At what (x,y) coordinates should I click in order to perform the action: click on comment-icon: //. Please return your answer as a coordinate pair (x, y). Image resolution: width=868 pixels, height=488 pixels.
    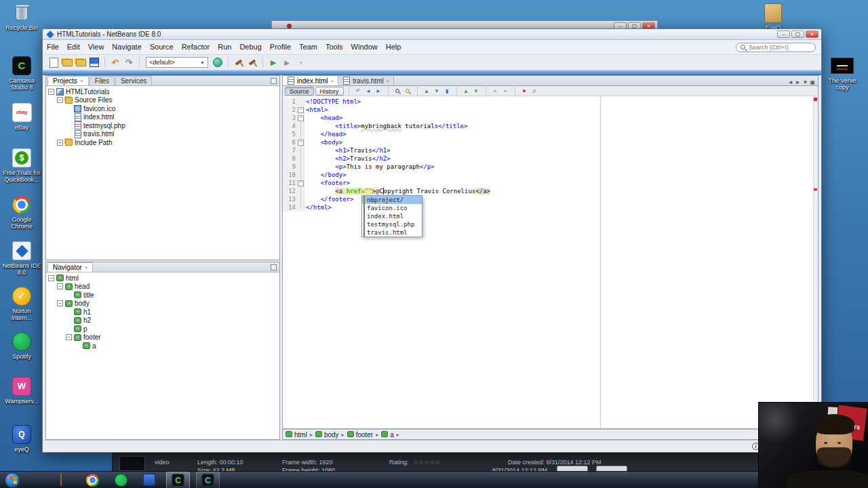
    Looking at the image, I should click on (534, 91).